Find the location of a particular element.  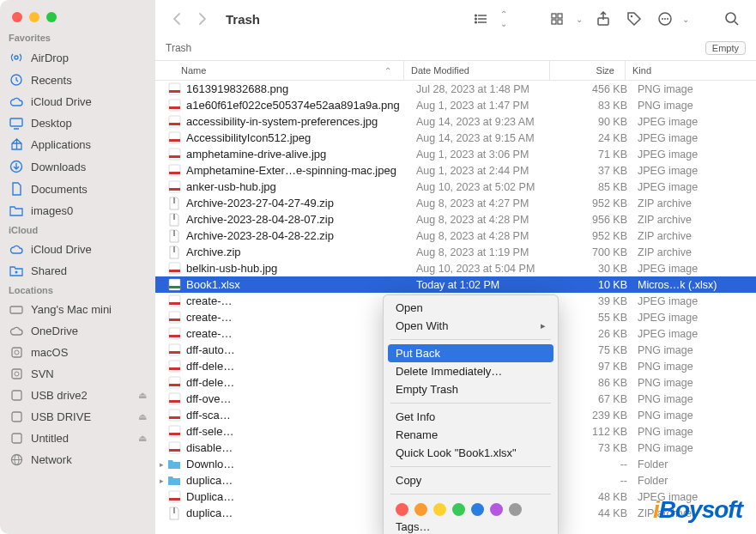

column-kind: Kind is located at coordinates (691, 70).